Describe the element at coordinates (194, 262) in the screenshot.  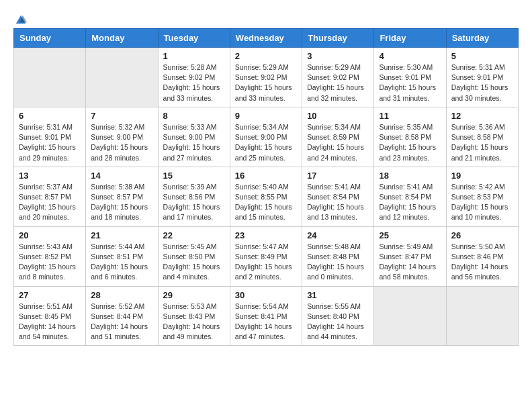
I see `day-detail: Sunrise: 5:45 AM Sunset: 8:50 PM Dayligh…` at that location.